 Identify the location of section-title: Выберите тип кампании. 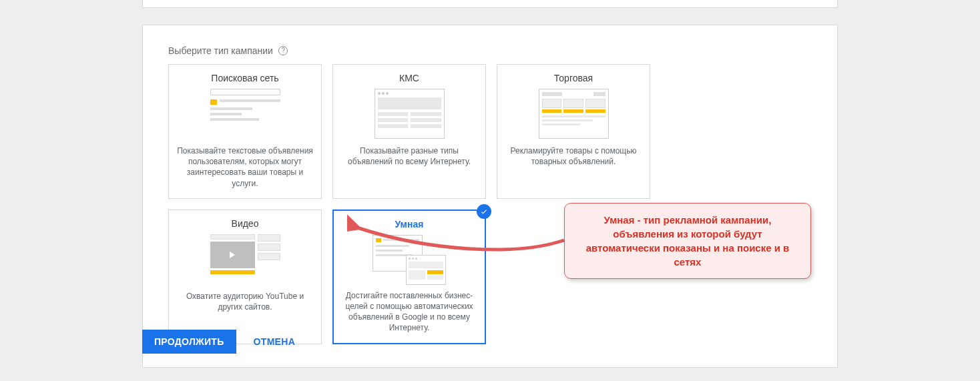
(220, 51).